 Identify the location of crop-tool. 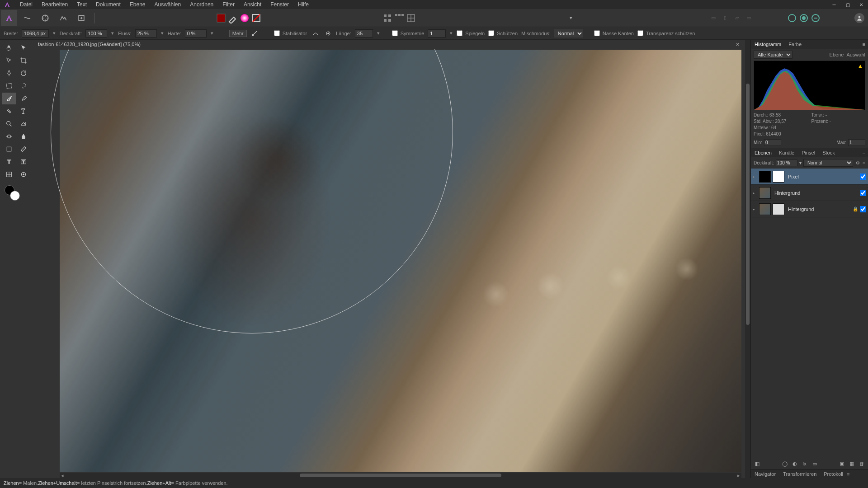
(24, 61).